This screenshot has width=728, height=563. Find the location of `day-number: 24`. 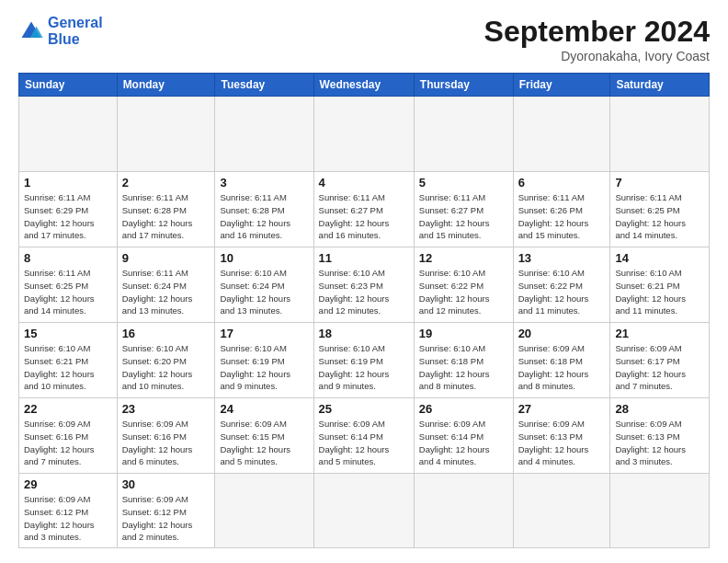

day-number: 24 is located at coordinates (264, 408).